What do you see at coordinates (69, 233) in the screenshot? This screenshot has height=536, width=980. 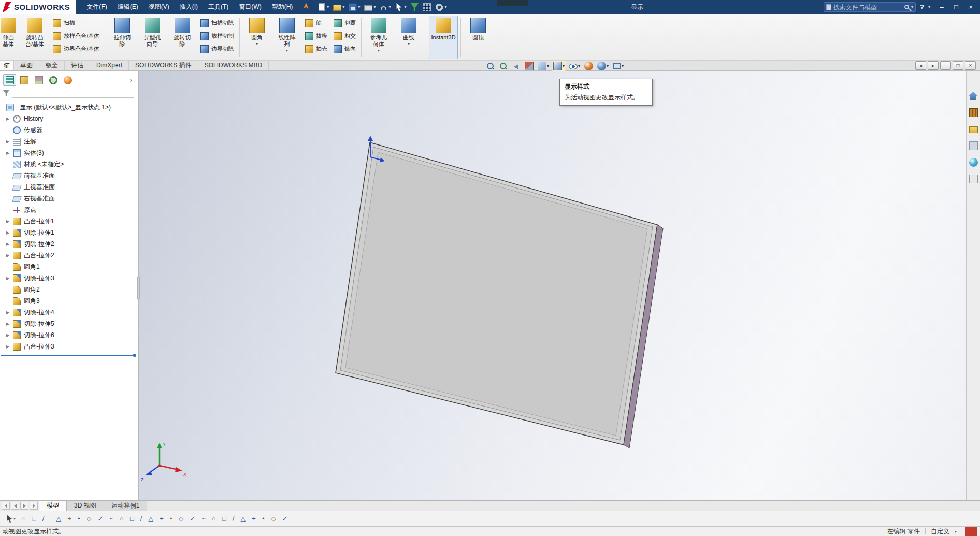 I see `tree-item-10: ▶切除-拉伸1` at bounding box center [69, 233].